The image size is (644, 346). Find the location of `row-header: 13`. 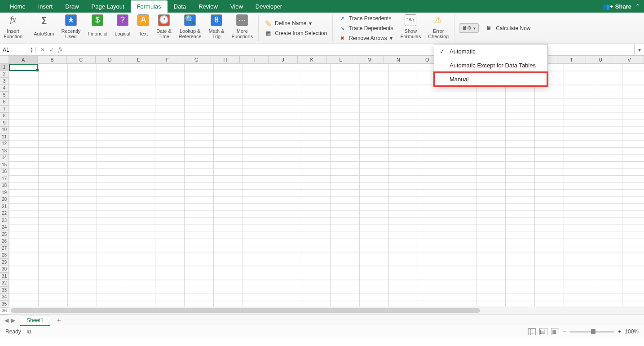

row-header: 13 is located at coordinates (4, 151).